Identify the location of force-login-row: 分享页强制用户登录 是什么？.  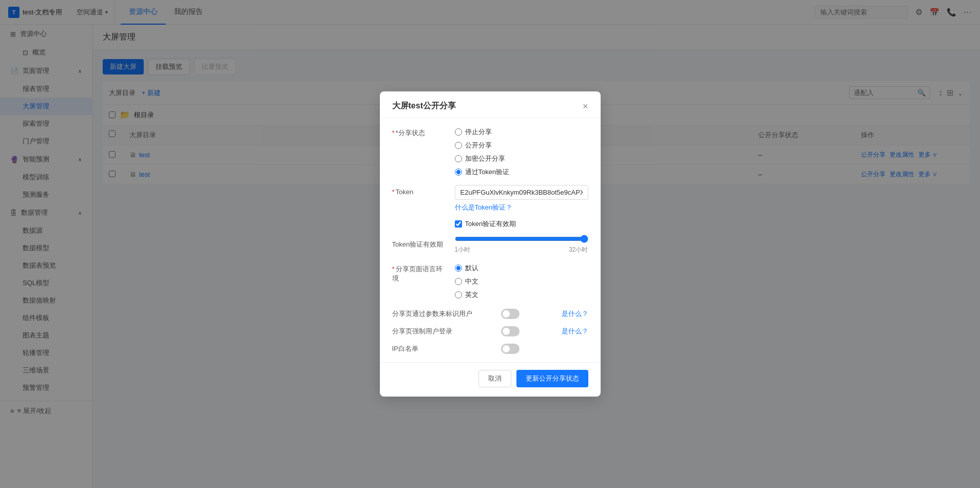
(490, 331).